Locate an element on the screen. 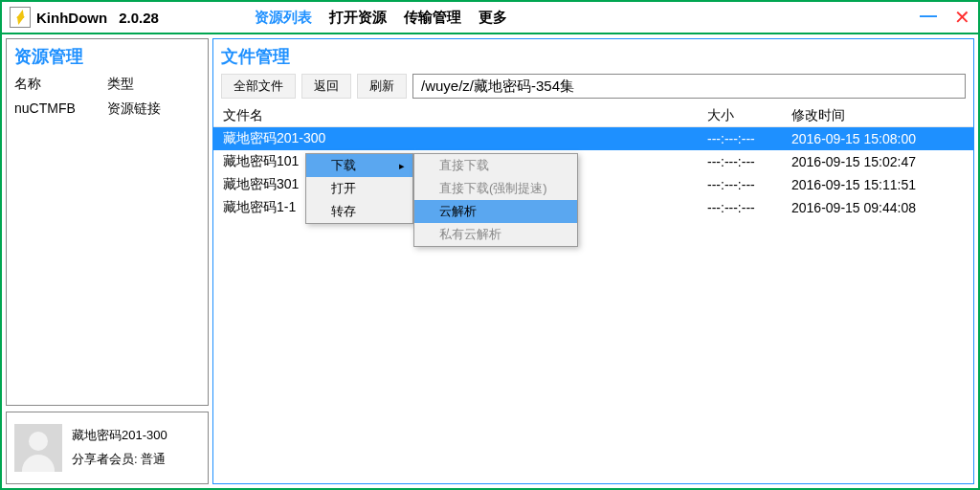  file-head: 文件名 大小 修改时间 is located at coordinates (593, 116).